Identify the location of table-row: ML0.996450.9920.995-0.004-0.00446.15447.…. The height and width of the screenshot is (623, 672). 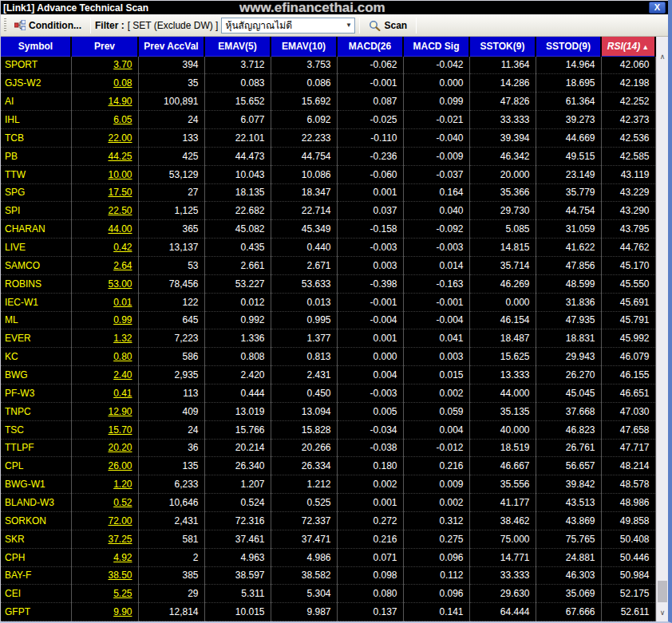
(328, 321).